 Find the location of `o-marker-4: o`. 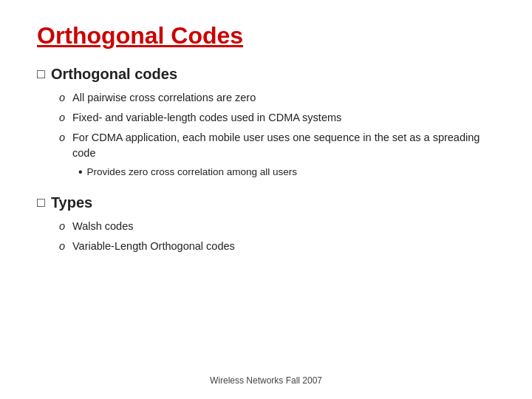

o-marker-4: o is located at coordinates (64, 226).